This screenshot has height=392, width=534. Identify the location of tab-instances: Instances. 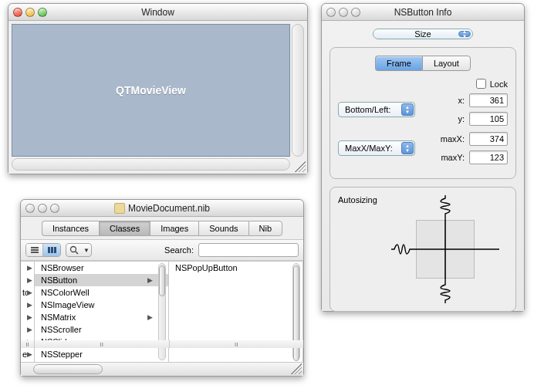
(70, 228).